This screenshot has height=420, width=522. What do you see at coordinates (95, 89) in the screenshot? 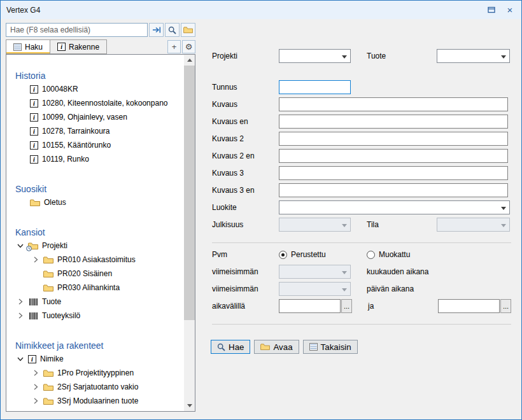
I see `tree-item-100048kr: i 100048KR` at bounding box center [95, 89].